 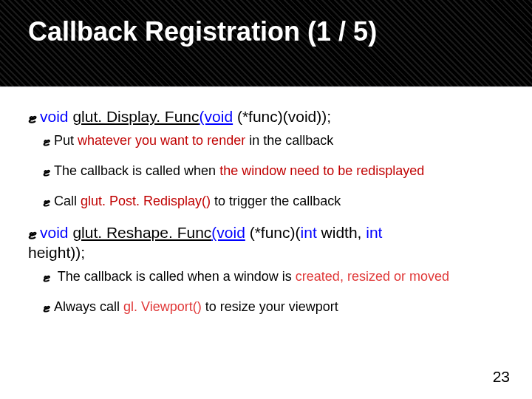 What do you see at coordinates (273, 232) in the screenshot?
I see `t: (*func)(` at bounding box center [273, 232].